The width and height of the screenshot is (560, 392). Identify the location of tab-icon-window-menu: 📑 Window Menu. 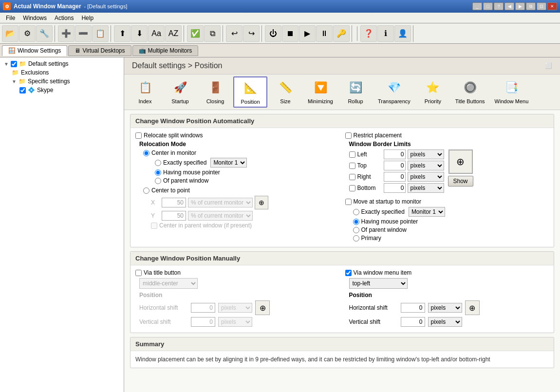
(512, 92).